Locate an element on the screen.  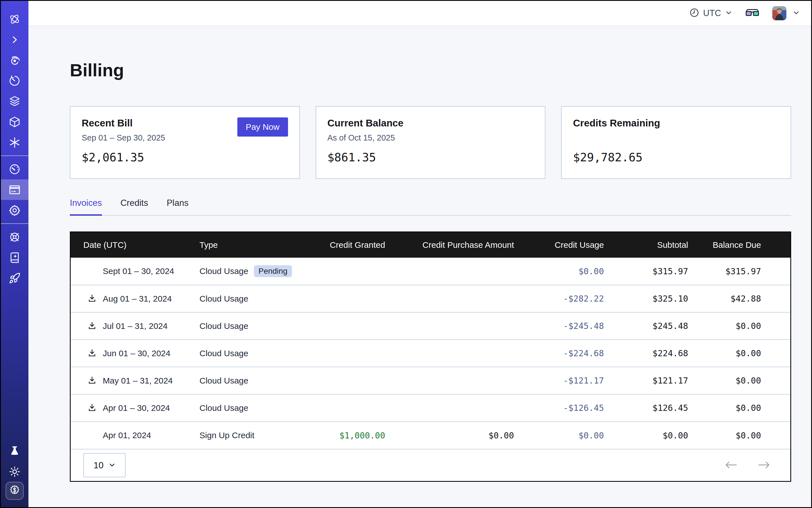
column-credit-granted: Credit Granted is located at coordinates (348, 245).